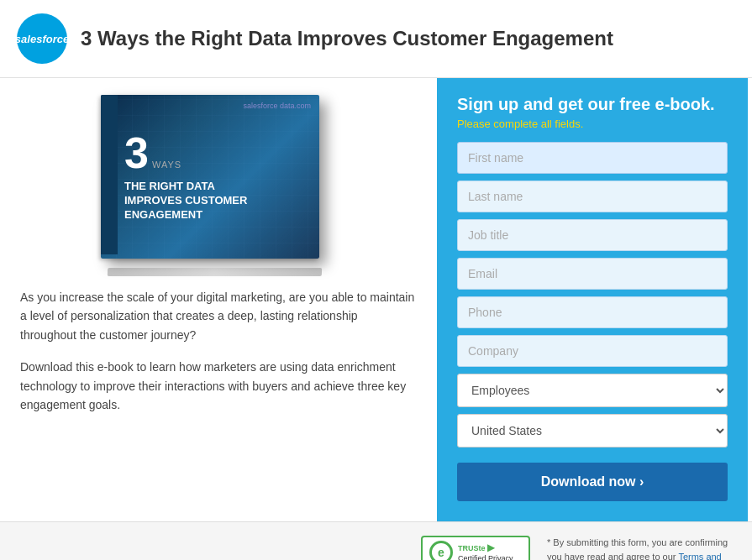 Image resolution: width=752 pixels, height=560 pixels. What do you see at coordinates (592, 390) in the screenshot?
I see `employees-select: Employees 1-10 11-50 51-200 201-500 501-…` at bounding box center [592, 390].